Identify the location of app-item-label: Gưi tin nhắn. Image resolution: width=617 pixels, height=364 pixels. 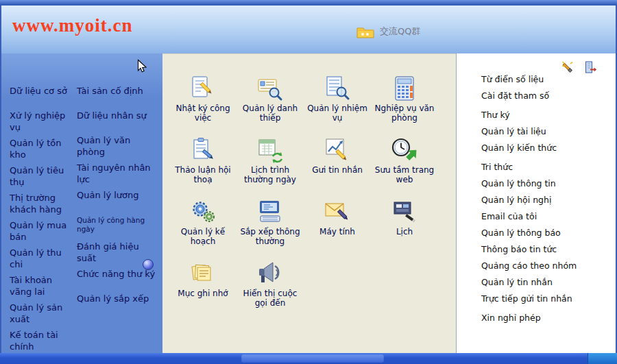
(337, 170).